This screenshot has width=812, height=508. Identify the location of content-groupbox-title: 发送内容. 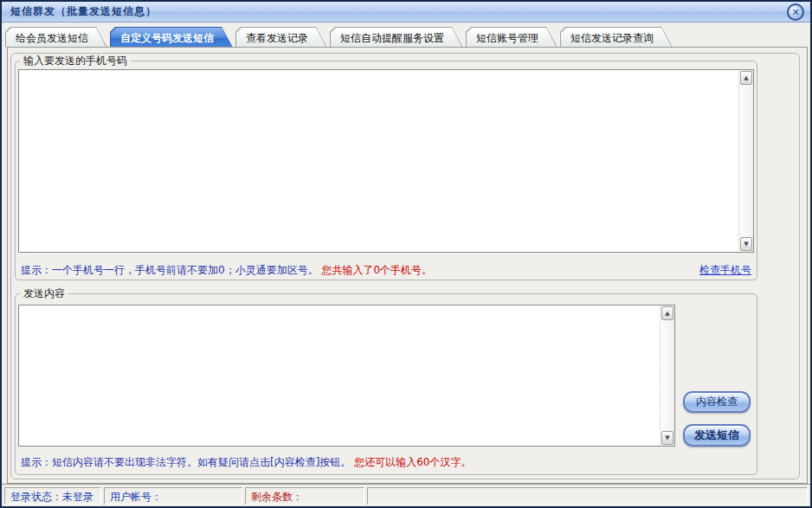
(44, 294).